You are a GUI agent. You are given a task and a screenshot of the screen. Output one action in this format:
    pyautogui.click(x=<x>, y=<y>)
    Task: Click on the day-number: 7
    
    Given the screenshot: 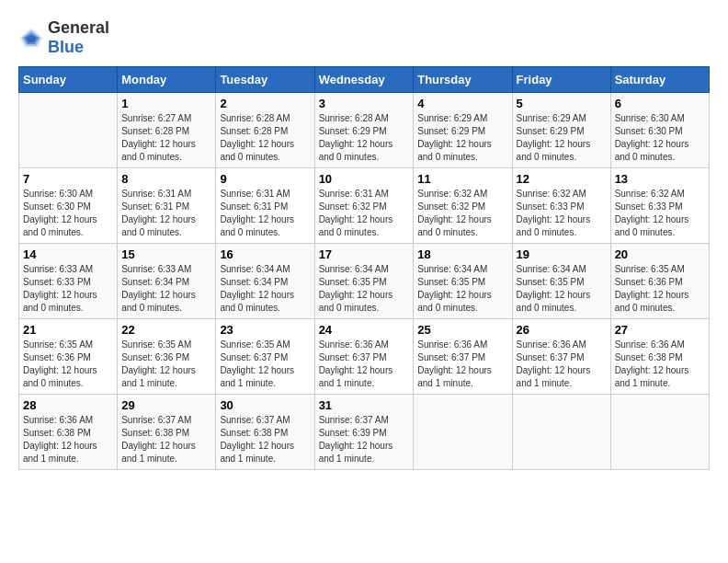 What is the action you would take?
    pyautogui.click(x=68, y=178)
    